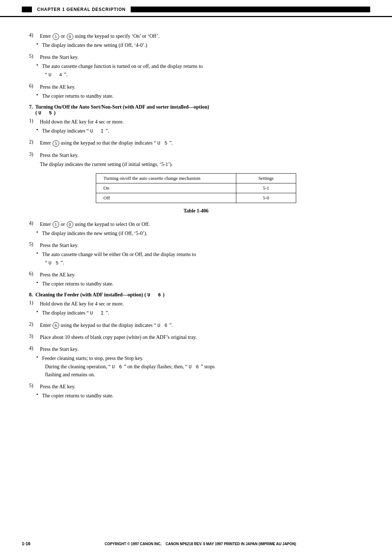 Image resolution: width=392 pixels, height=555 pixels. Describe the element at coordinates (196, 337) in the screenshot. I see `step-3c: 3) Place about 10 sheets of blank copy p…` at that location.